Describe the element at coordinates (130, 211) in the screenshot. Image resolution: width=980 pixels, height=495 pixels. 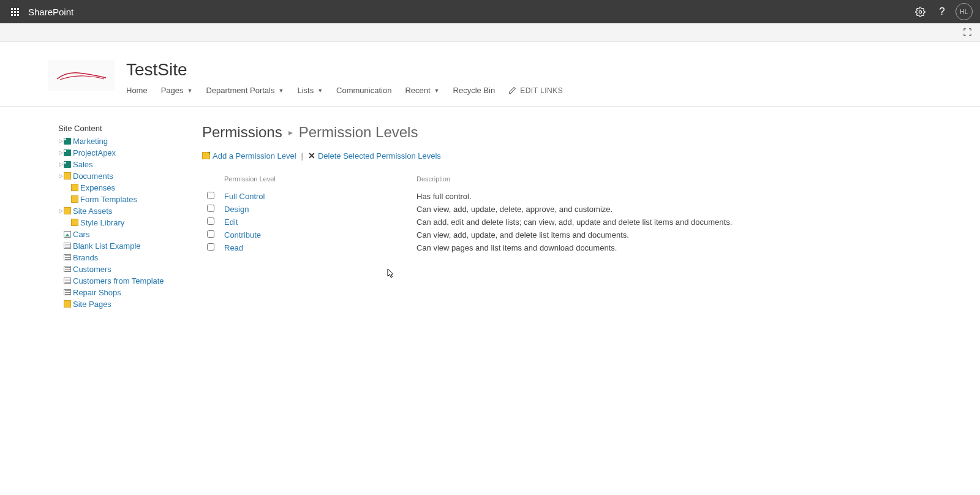
I see `tree-item: ▷Site Assets` at that location.